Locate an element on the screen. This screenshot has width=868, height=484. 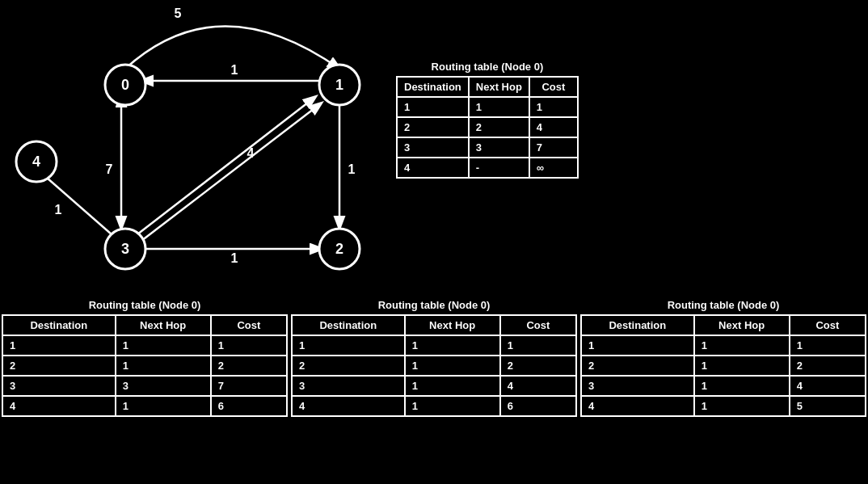
edge-label-5: 5 is located at coordinates (178, 13).